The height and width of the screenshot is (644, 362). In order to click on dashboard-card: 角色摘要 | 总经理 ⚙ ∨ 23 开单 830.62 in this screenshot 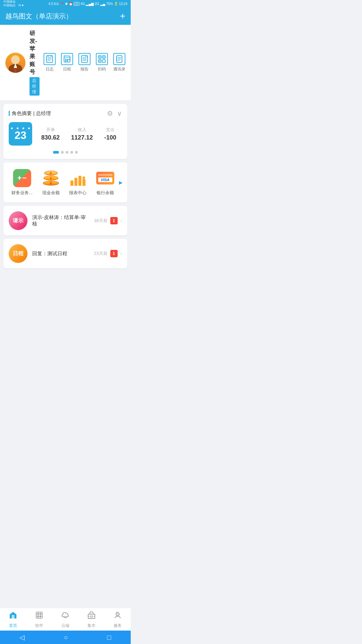, I will do `click(65, 131)`.